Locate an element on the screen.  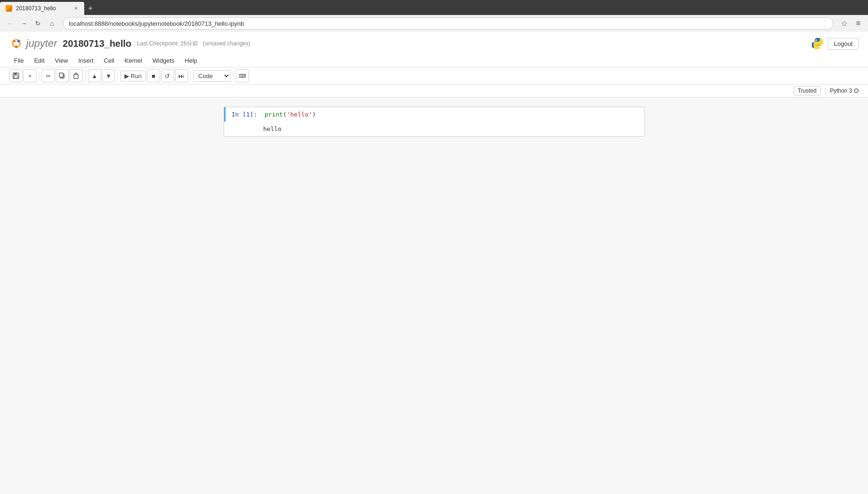
insert-cell-button: + is located at coordinates (30, 76).